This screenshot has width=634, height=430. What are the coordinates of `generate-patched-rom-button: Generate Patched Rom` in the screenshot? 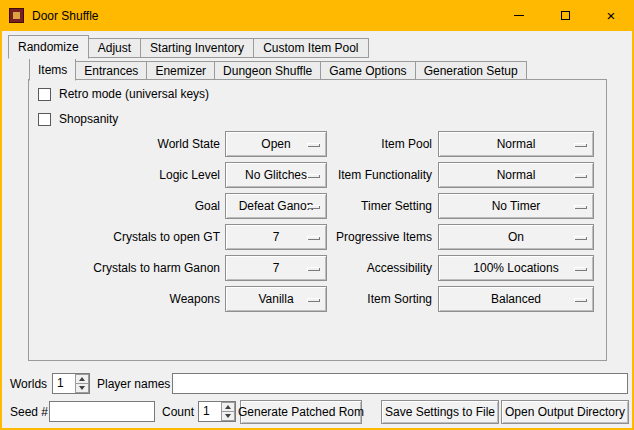 It's located at (301, 412).